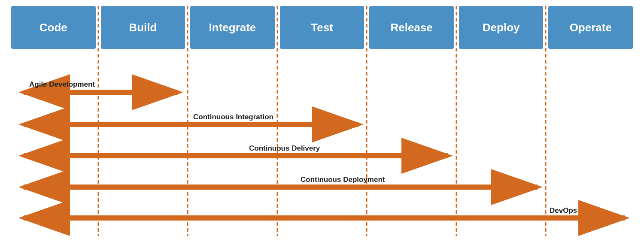 The width and height of the screenshot is (644, 242). Describe the element at coordinates (285, 148) in the screenshot. I see `cdel-label: Continuous Delivery` at that location.